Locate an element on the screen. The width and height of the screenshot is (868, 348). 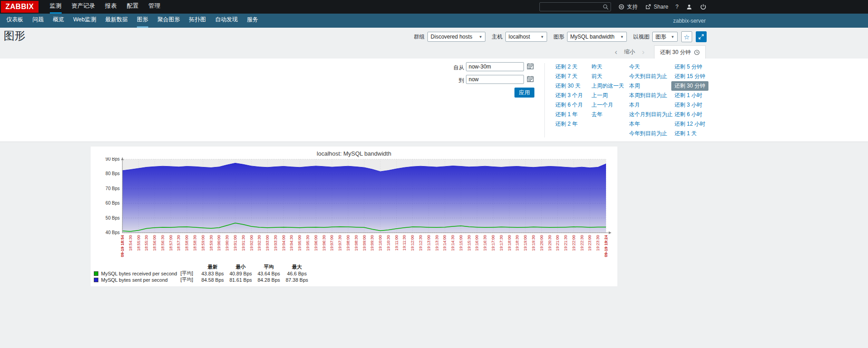
time-preset-link: 上一周 is located at coordinates (600, 95).